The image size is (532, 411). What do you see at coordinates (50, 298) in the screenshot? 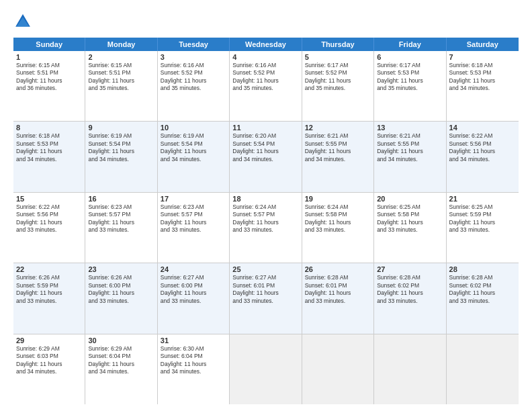
I see `calendar-cell-day-22: 22Sunrise: 6:26 AMSunset: 5:59 PMDayligh…` at bounding box center [50, 298].